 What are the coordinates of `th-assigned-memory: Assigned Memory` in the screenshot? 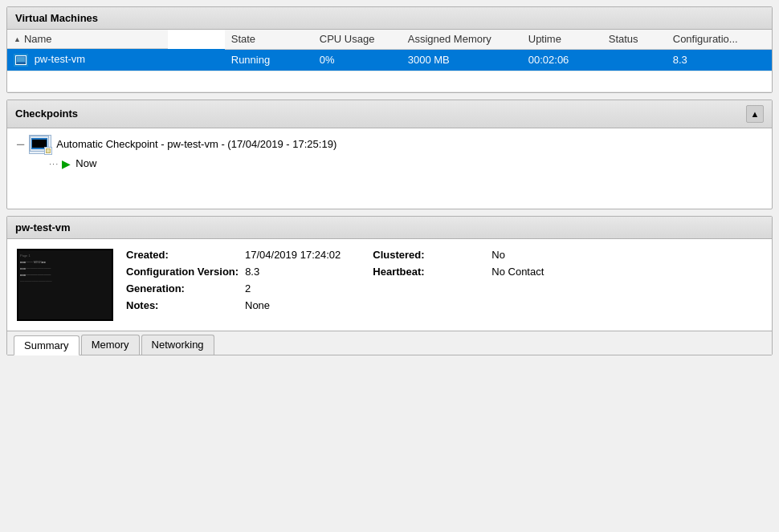 It's located at (462, 39).